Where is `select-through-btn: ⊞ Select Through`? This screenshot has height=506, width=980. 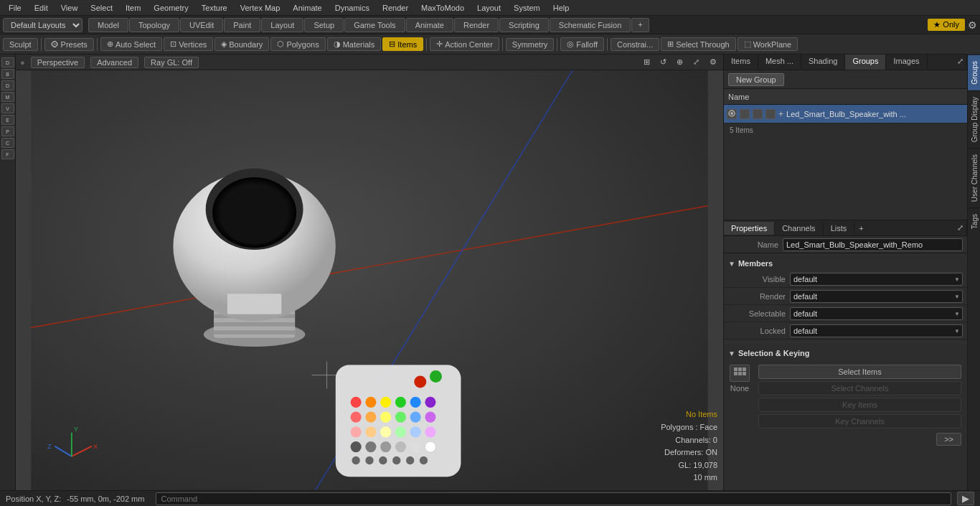
select-through-btn: ⊞ Select Through is located at coordinates (698, 44).